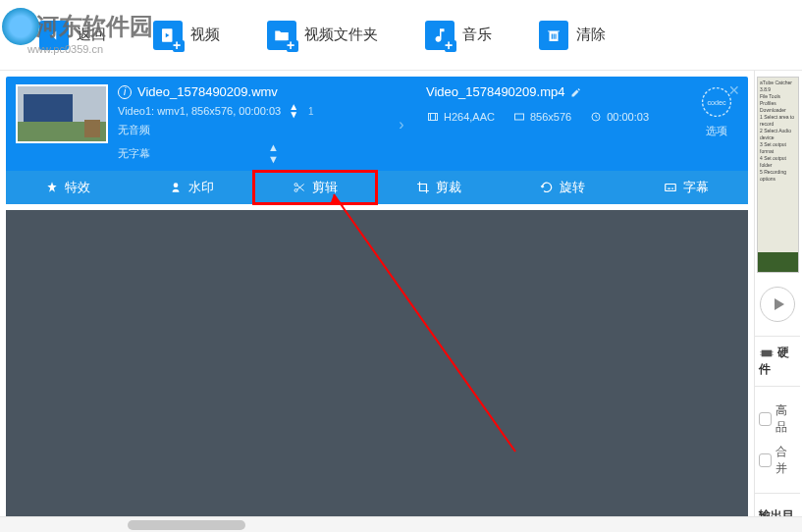 This screenshot has width=802, height=532. Describe the element at coordinates (208, 92) in the screenshot. I see `source-filename: Video_1578490209.wmv` at that location.